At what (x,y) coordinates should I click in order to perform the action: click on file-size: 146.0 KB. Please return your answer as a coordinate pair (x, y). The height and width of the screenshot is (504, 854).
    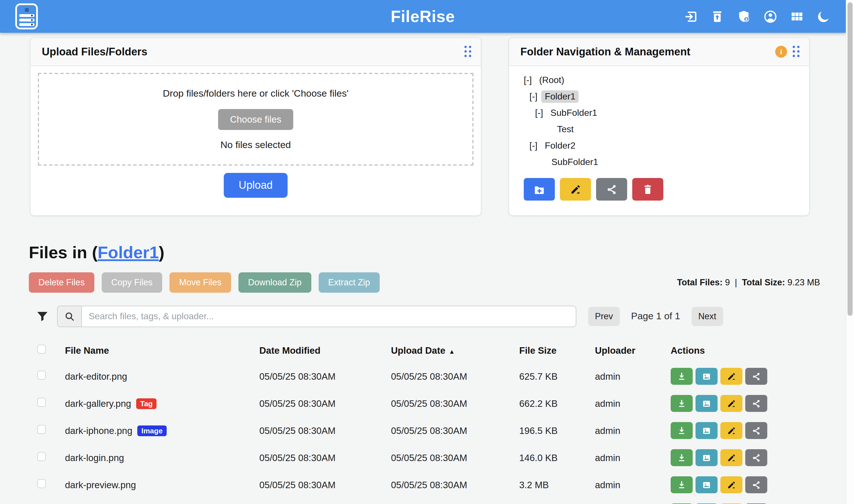
    Looking at the image, I should click on (557, 458).